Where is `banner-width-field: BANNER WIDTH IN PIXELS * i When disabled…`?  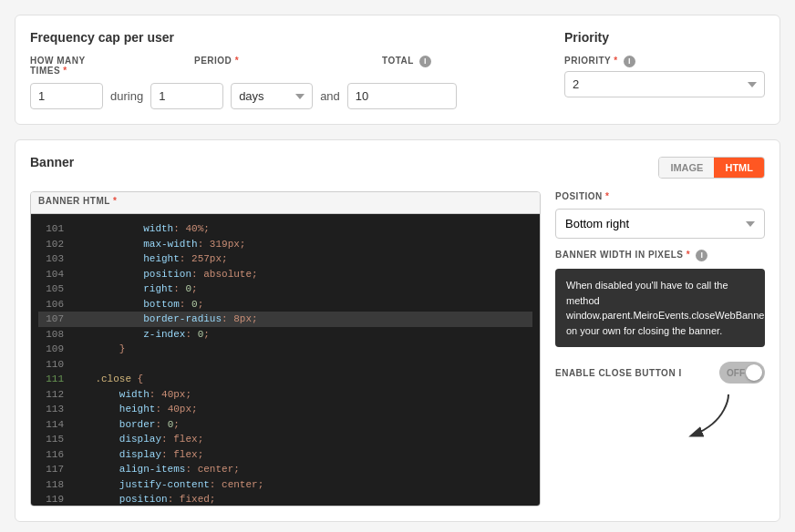
banner-width-field: BANNER WIDTH IN PIXELS * i When disabled… is located at coordinates (660, 299).